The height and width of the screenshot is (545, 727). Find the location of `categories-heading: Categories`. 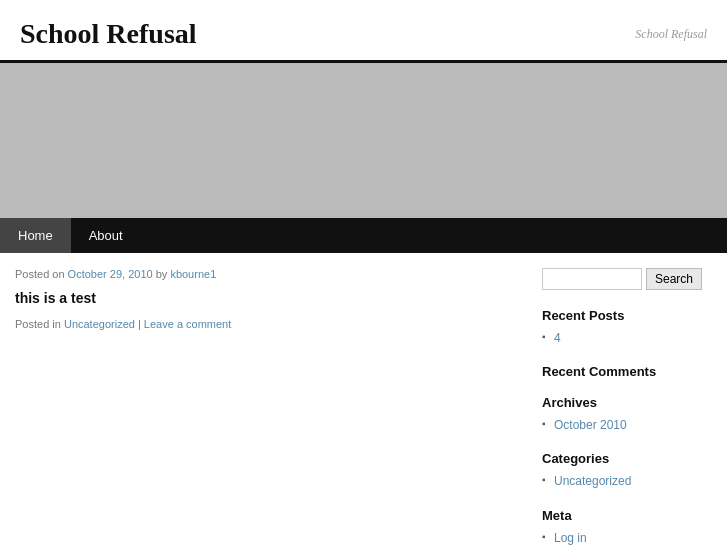

categories-heading: Categories is located at coordinates (627, 458).